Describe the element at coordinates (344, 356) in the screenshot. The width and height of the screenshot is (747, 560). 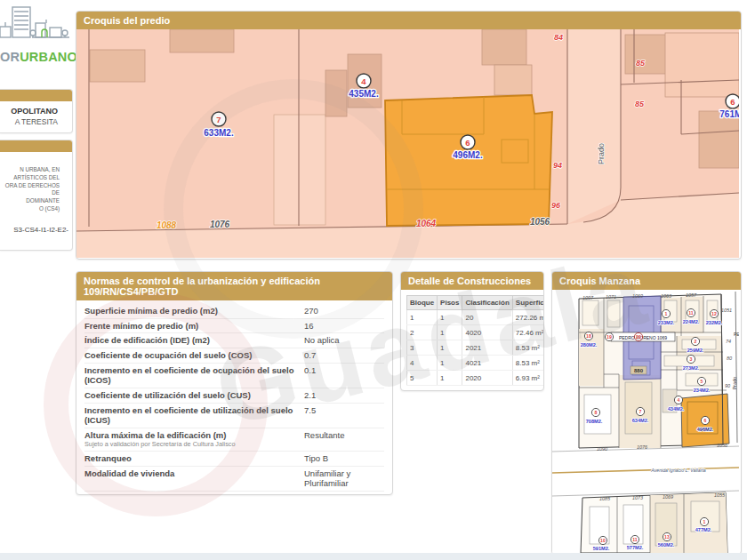
I see `norma-value: 0.7` at that location.